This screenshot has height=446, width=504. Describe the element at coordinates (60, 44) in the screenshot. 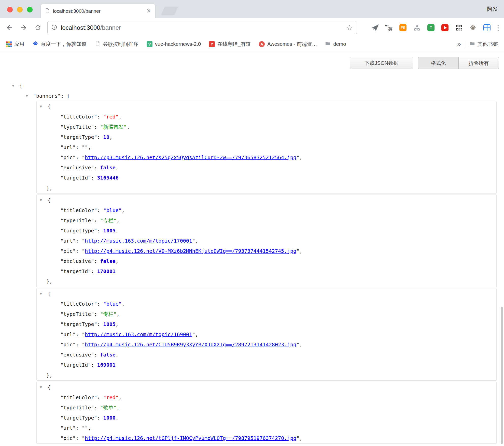

I see `bookmark-item: 百度一下，你就知道` at that location.